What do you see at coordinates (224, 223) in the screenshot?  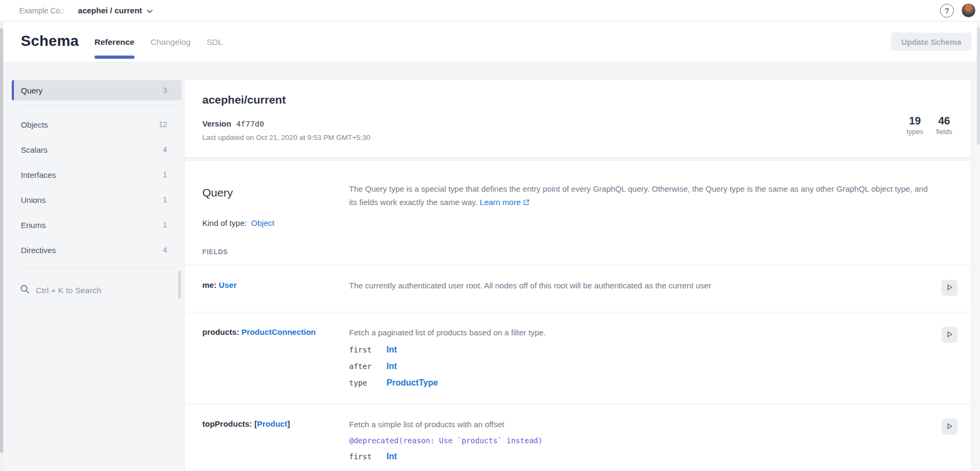 I see `kind-label: Kind of type:` at bounding box center [224, 223].